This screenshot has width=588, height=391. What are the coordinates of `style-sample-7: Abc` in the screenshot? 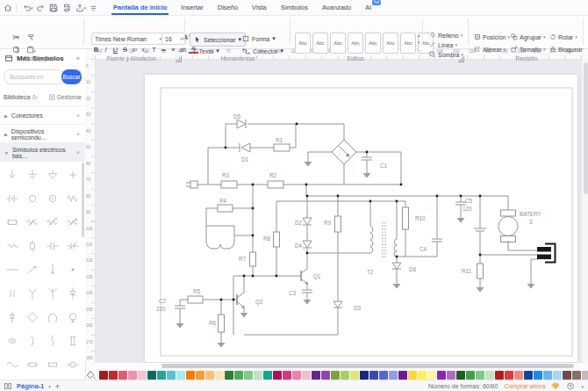 It's located at (408, 43).